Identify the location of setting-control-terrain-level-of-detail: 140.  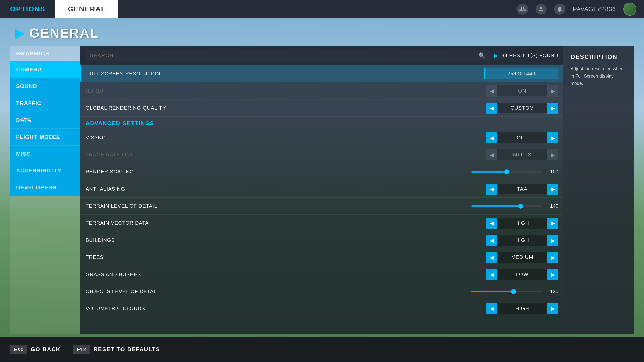
(515, 206).